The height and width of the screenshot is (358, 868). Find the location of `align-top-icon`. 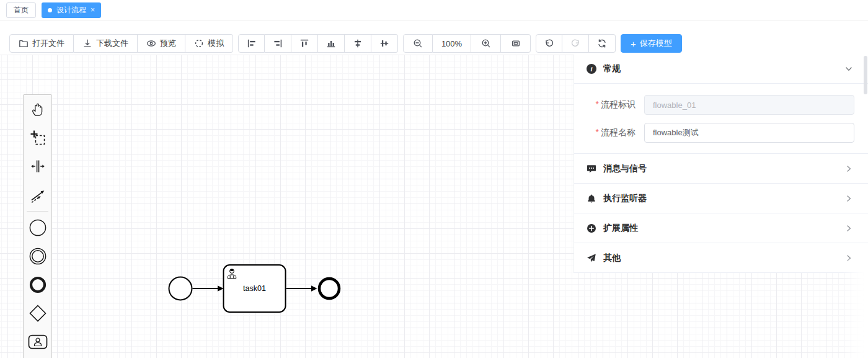

align-top-icon is located at coordinates (304, 43).